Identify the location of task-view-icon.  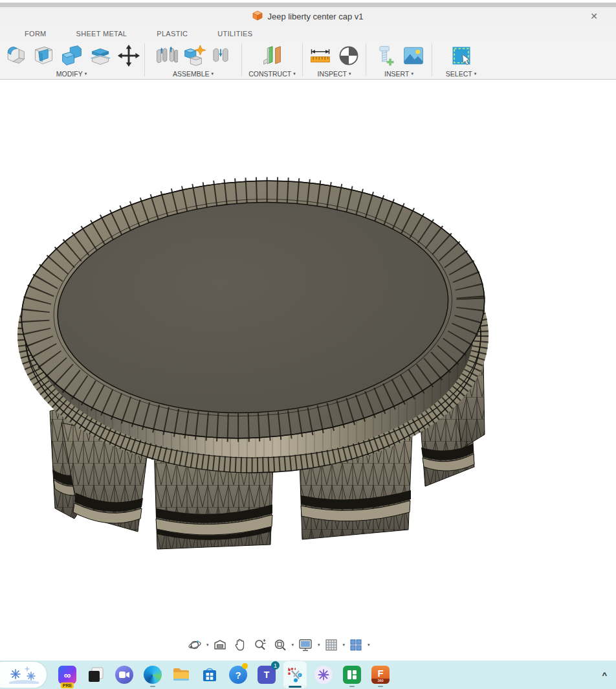
(96, 675).